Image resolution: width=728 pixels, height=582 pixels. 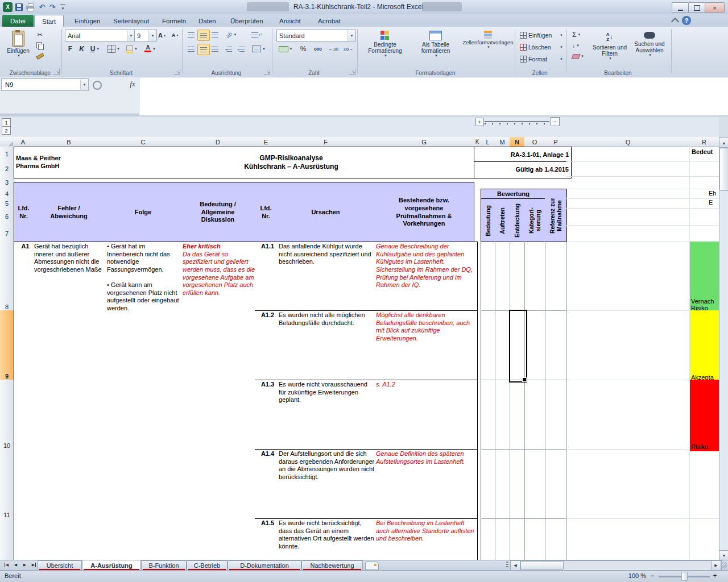 I want to click on format-as-table-button: Als Tabelle formatieren▼, so click(x=436, y=48).